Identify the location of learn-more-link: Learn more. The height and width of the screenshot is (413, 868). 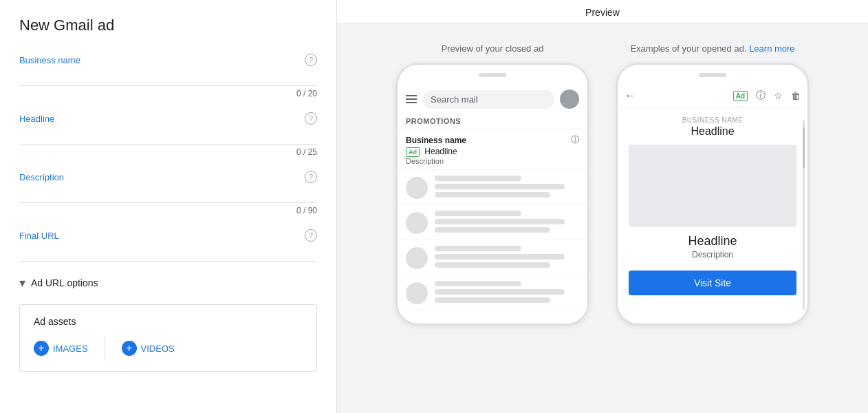
(772, 48).